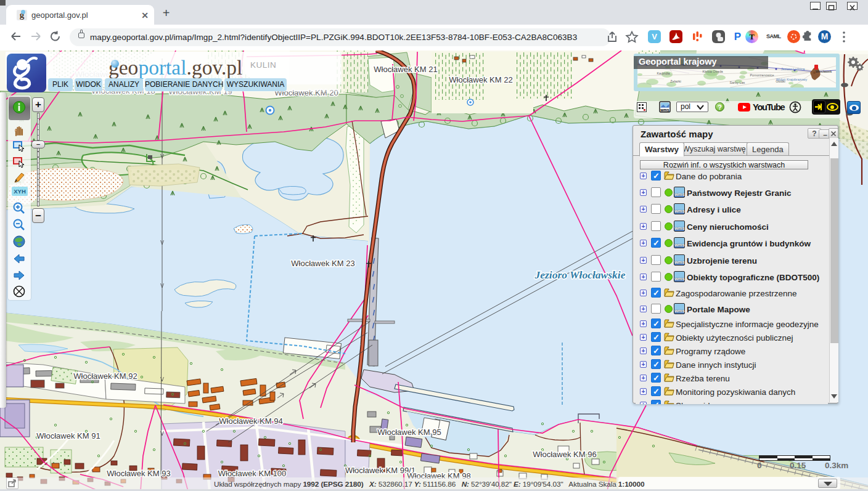  Describe the element at coordinates (824, 71) in the screenshot. I see `svg-text: Włocławek` at that location.